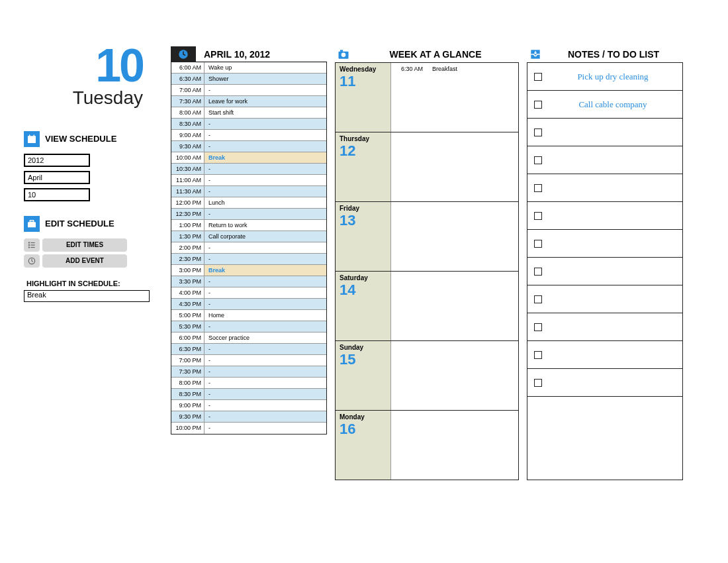  What do you see at coordinates (249, 248) in the screenshot?
I see `time-slot: 2:00 PM-` at bounding box center [249, 248].